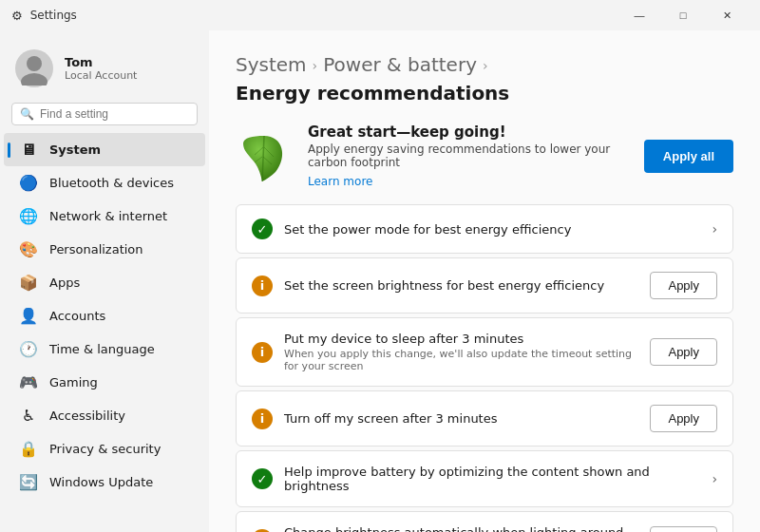  What do you see at coordinates (684, 530) in the screenshot?
I see `apply-button-auto-brightness: Apply` at bounding box center [684, 530].